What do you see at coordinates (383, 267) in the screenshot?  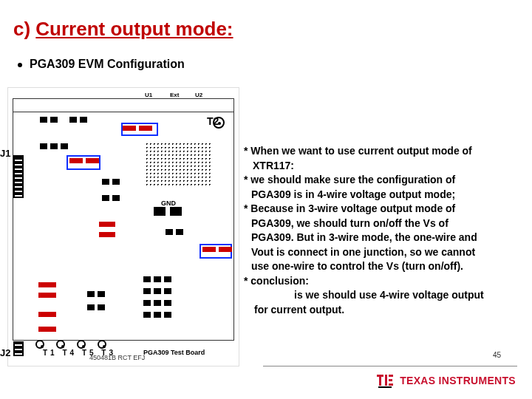 I see `note-line: use one-wire to control the Vs (turn on/…` at bounding box center [383, 267].